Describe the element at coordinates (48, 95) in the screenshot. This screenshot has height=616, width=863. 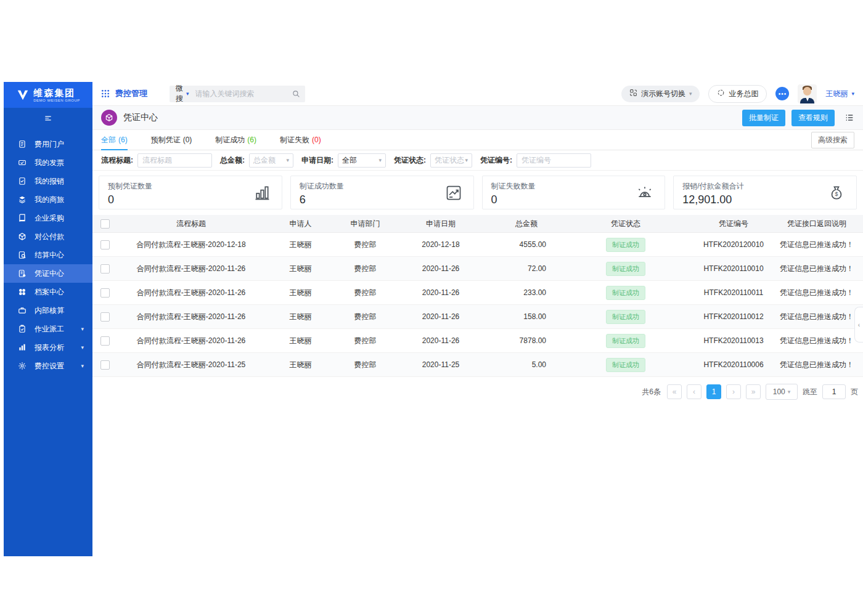
I see `brand-logo: 维森集团 DEMO WEISEN GROUP` at that location.